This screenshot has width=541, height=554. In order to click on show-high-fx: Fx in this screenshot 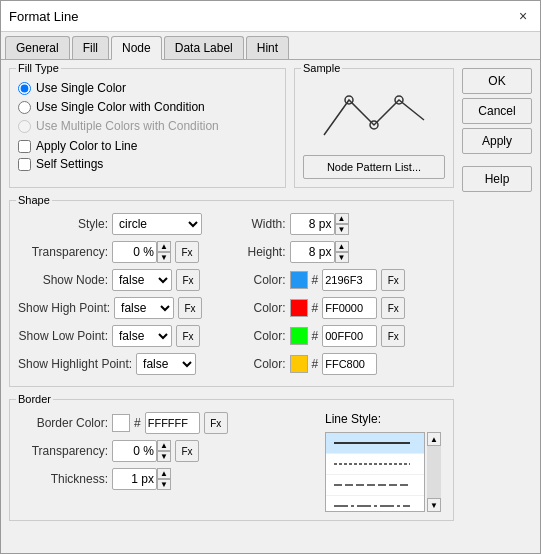, I will do `click(190, 308)`.